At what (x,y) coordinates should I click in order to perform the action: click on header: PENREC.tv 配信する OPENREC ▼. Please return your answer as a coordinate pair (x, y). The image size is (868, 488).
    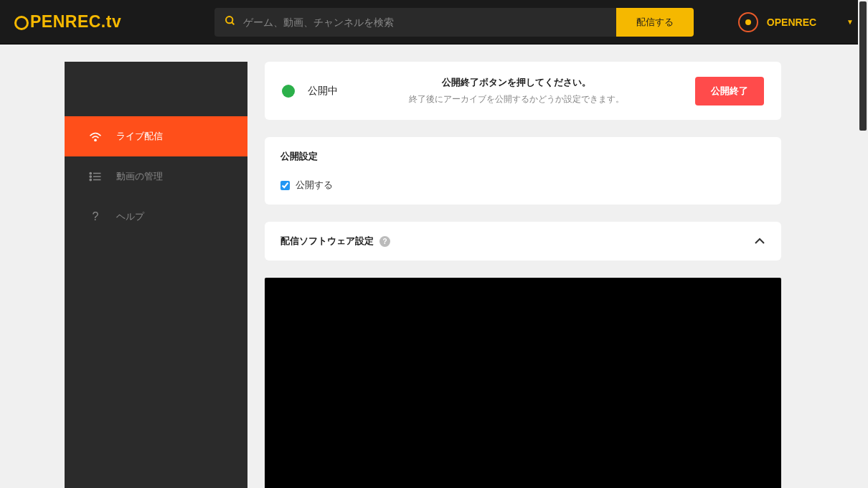
    Looking at the image, I should click on (434, 22).